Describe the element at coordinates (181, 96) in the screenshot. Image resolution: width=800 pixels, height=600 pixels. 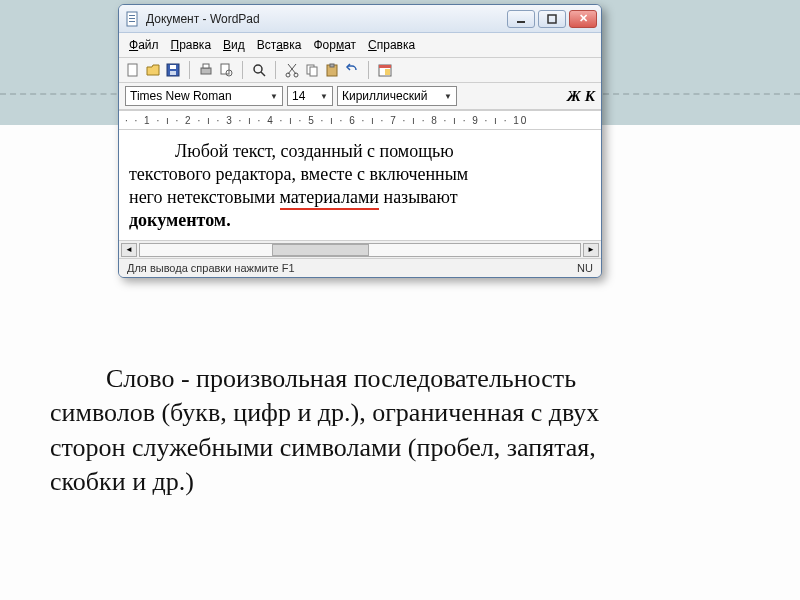
I see `font-name-value: Times New Roman` at that location.